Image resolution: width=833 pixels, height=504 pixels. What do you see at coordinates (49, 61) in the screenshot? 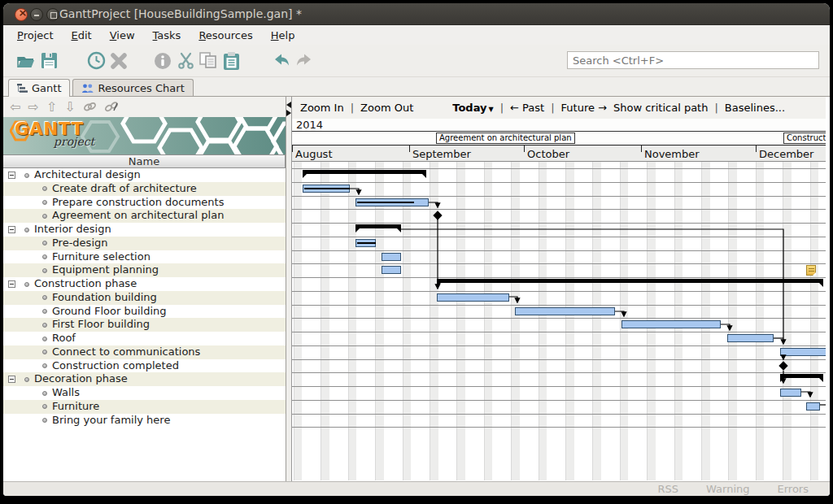
I see `save-project-button` at bounding box center [49, 61].